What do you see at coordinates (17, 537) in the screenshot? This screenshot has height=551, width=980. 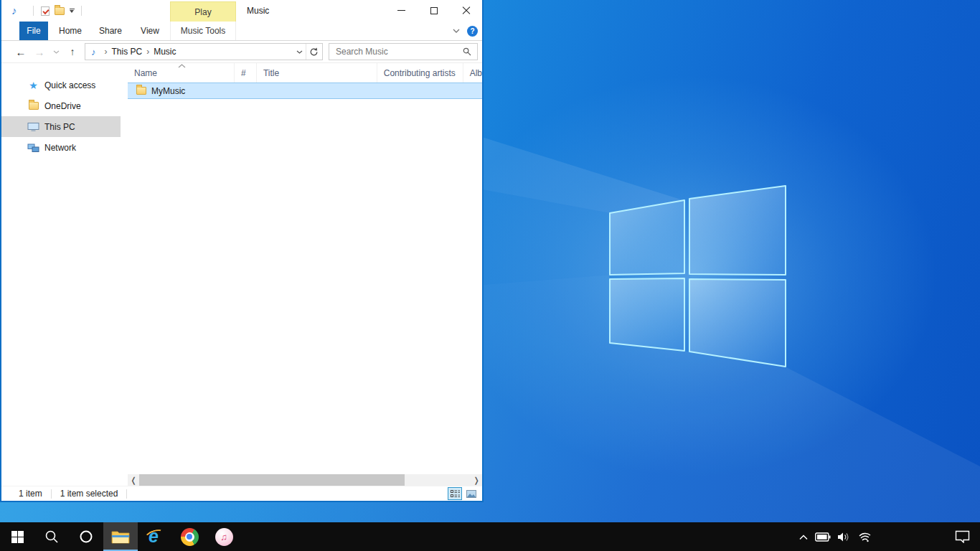 I see `windows-logo-icon` at bounding box center [17, 537].